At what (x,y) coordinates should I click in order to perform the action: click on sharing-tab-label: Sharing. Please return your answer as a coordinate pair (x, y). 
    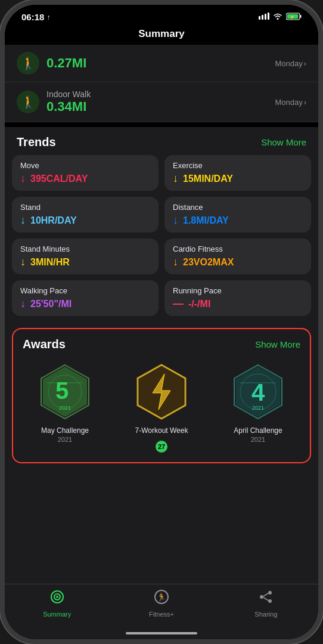
    Looking at the image, I should click on (266, 614).